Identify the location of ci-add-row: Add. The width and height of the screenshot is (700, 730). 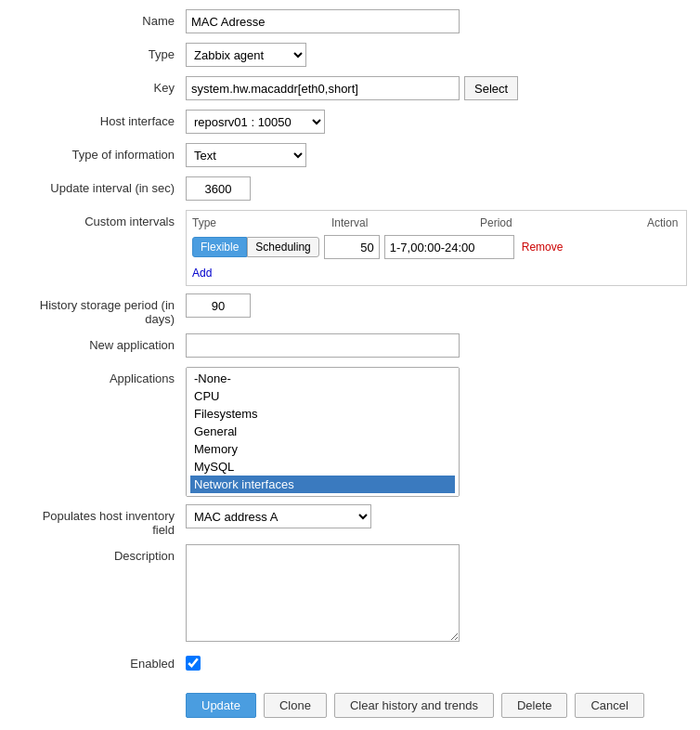
(436, 271).